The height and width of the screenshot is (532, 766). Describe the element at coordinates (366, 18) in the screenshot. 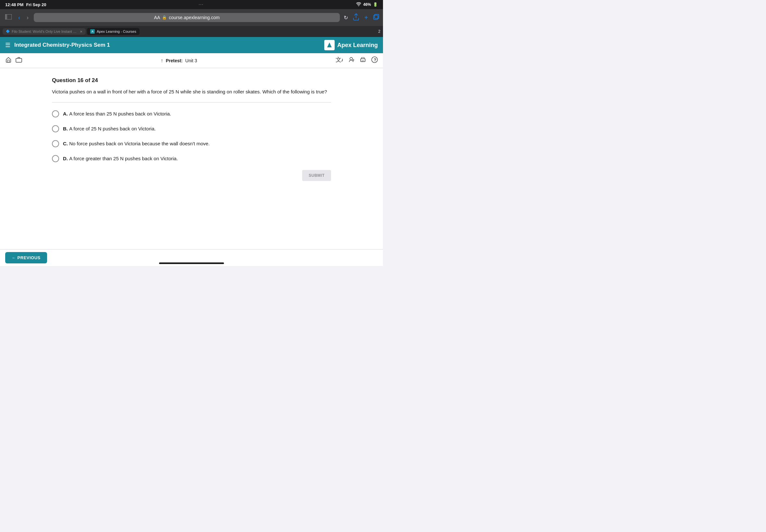

I see `new-tab-button: +` at that location.